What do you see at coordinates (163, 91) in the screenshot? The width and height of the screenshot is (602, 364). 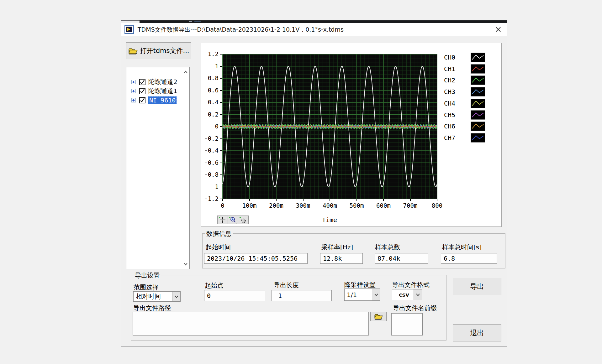 I see `tree-item-label: 陀螺通道1` at bounding box center [163, 91].